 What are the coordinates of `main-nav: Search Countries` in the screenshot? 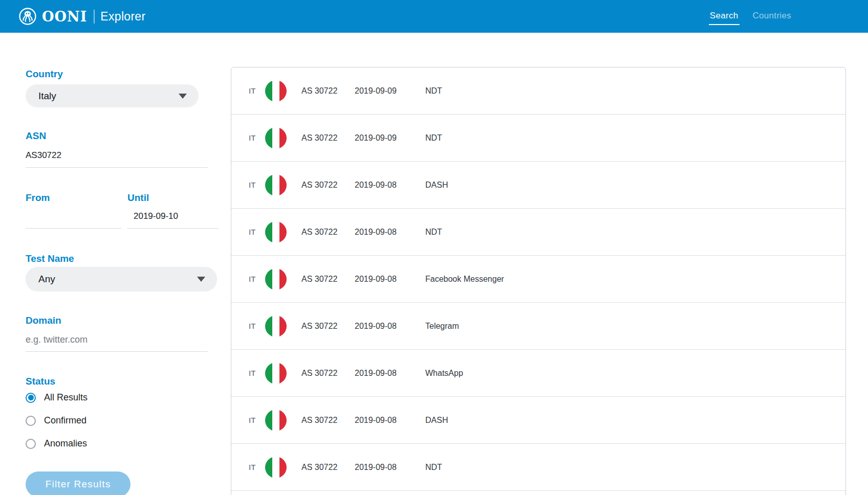 It's located at (750, 16).